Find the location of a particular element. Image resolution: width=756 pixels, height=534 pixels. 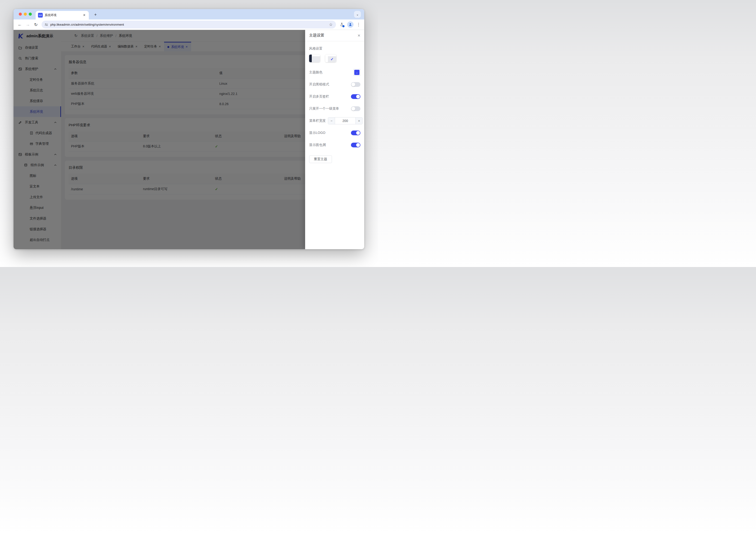

style-swatches: ✓ is located at coordinates (335, 59).